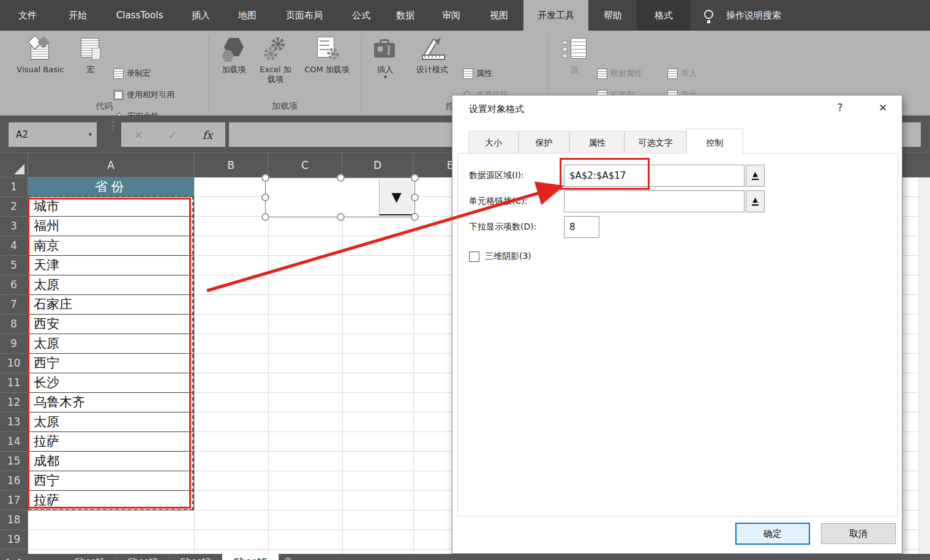  I want to click on column-header-d: D, so click(378, 165).